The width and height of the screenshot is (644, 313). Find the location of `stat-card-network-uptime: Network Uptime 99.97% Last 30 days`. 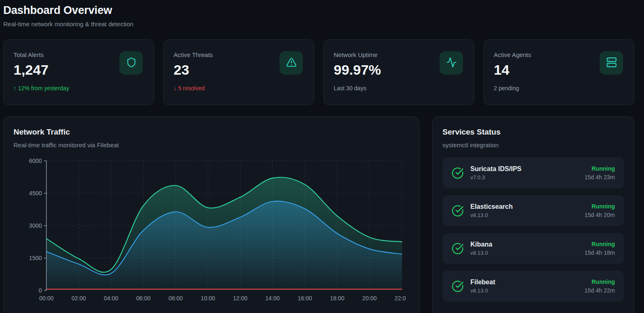

stat-card-network-uptime: Network Uptime 99.97% Last 30 days is located at coordinates (399, 72).